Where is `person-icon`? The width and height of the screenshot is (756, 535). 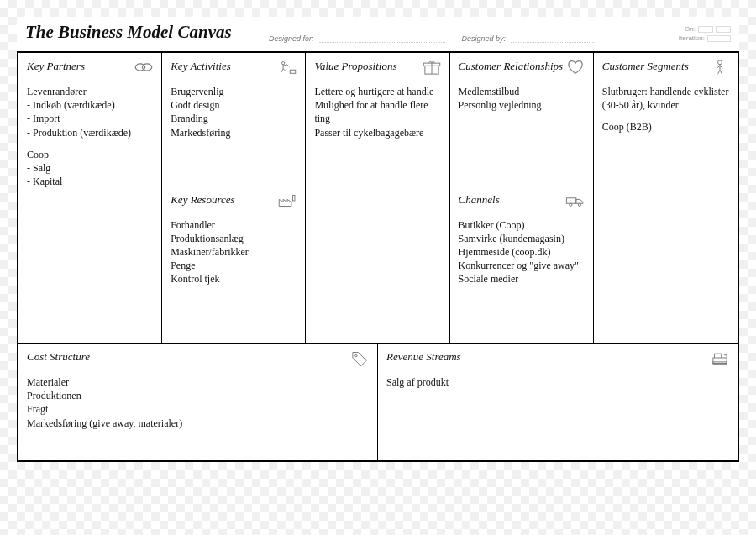
person-icon is located at coordinates (720, 67).